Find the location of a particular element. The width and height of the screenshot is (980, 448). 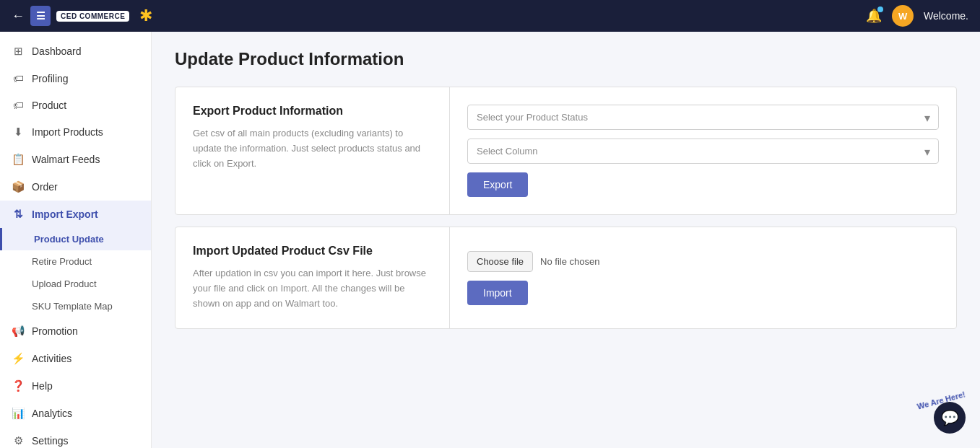

subitem-label: Upload Product is located at coordinates (64, 284).